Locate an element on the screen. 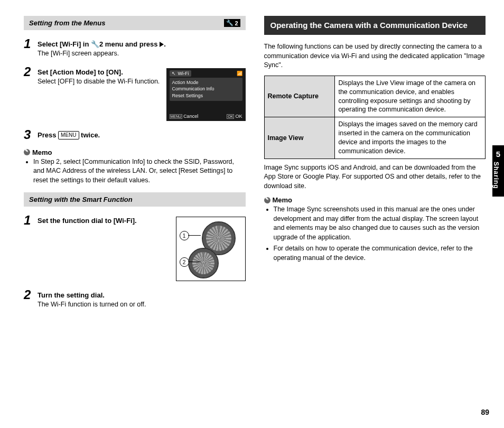 Image resolution: width=504 pixels, height=428 pixels. intro-paragraph: The following functions can be used by d… is located at coordinates (375, 56).